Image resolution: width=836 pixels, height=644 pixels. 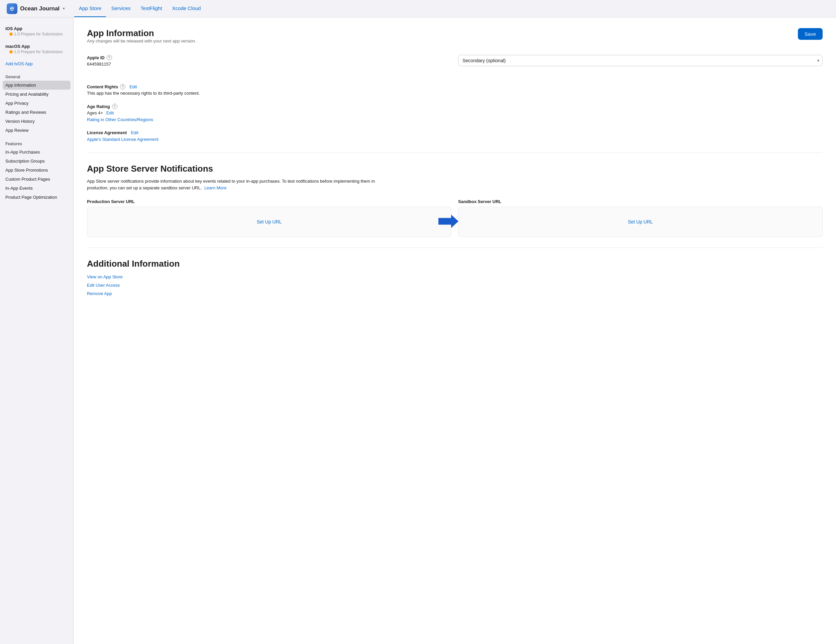 I want to click on sandbox-url-label: Sandbox Server URL, so click(x=640, y=201).